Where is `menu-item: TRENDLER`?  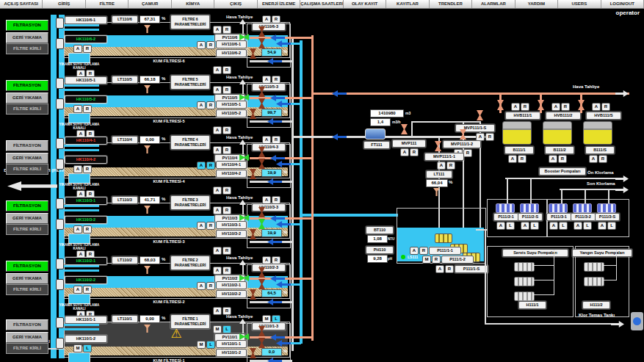
menu-item: TRENDLER is located at coordinates (451, 4).